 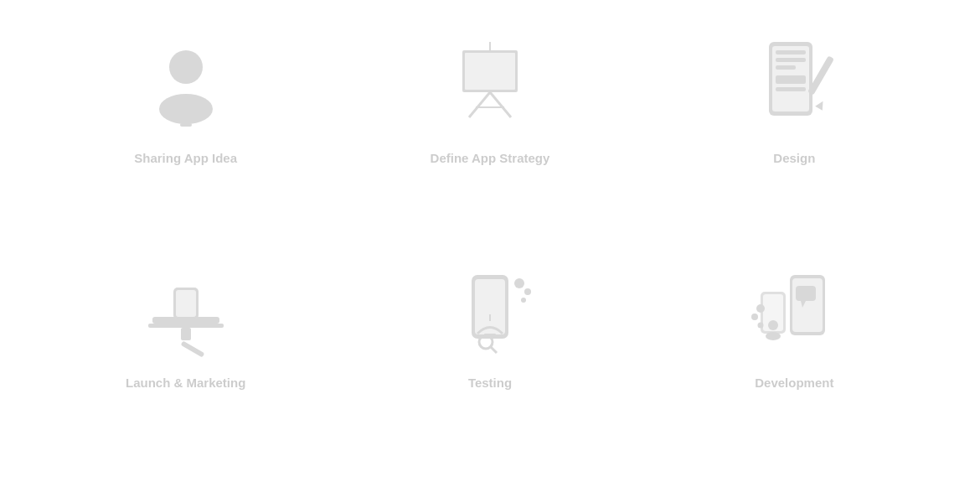 What do you see at coordinates (186, 313) in the screenshot?
I see `launch-marketing-icon` at bounding box center [186, 313].